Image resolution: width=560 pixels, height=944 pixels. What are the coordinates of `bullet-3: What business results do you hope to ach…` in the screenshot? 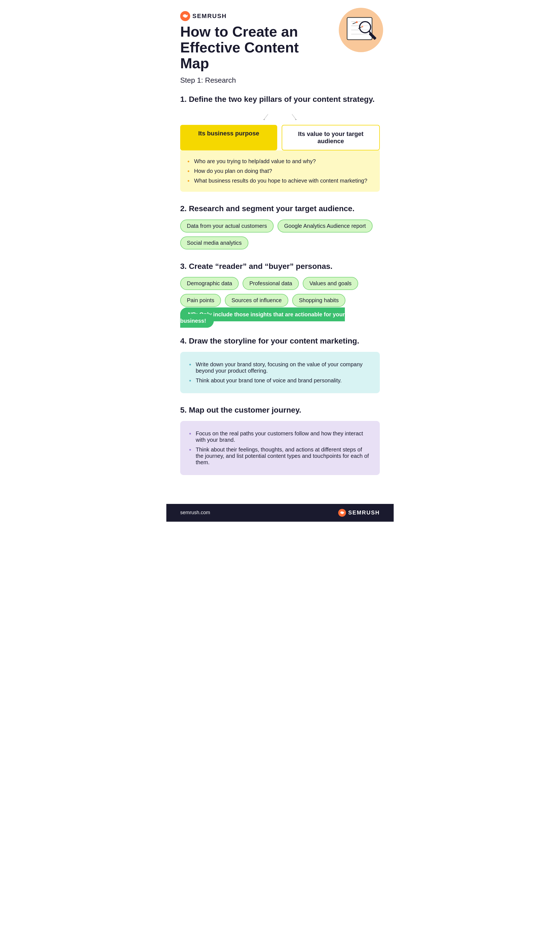 It's located at (280, 181).